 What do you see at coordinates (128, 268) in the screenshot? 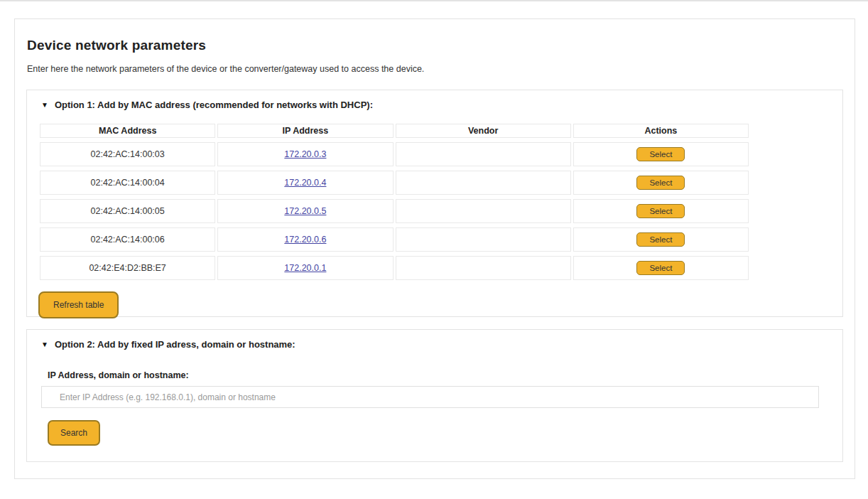
I see `mac-address-cell: 02:42:E4:D2:BB:E7` at bounding box center [128, 268].